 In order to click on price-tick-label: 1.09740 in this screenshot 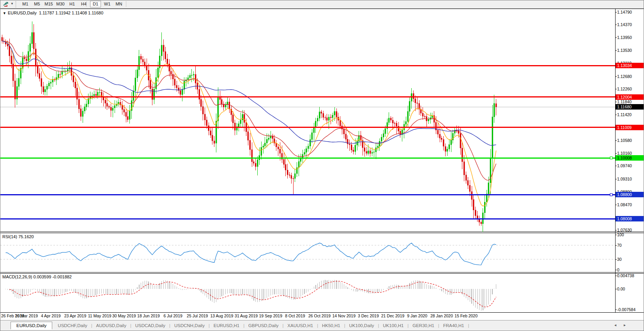, I will do `click(625, 166)`.